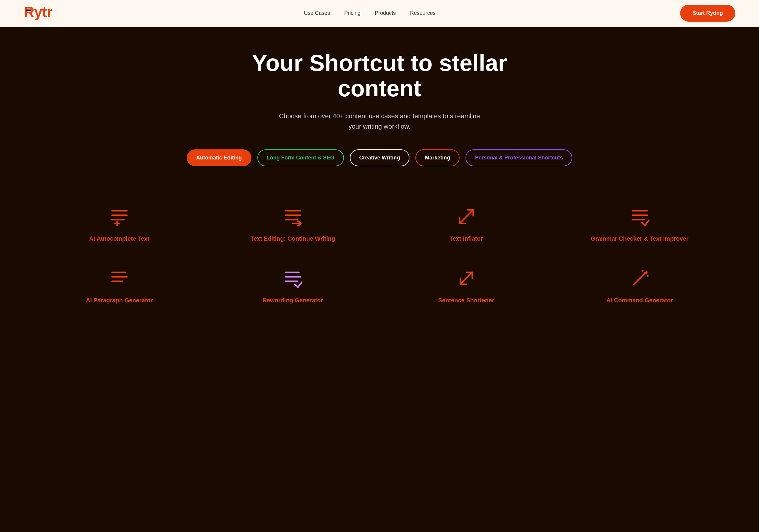  I want to click on filter-tabs: Automatic Editing Long Form Content & SE…, so click(380, 158).